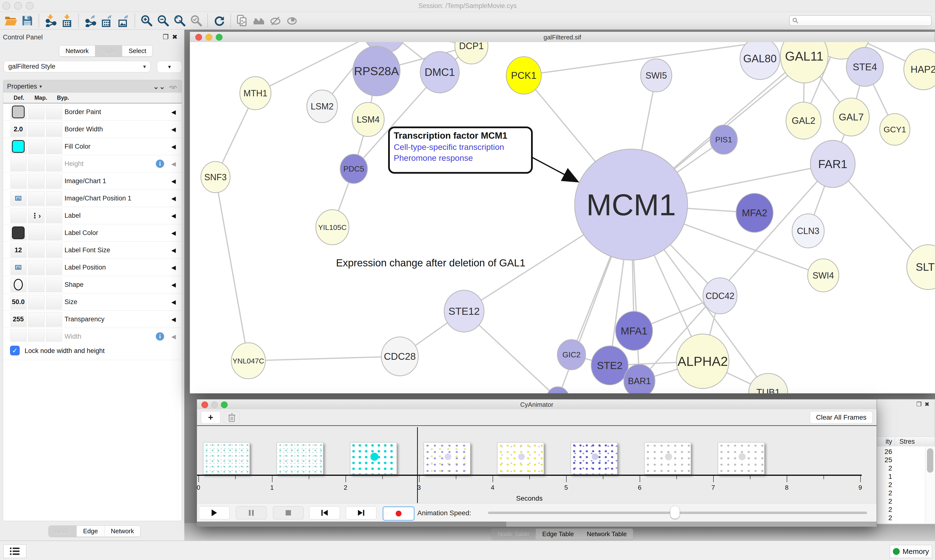 Image resolution: width=935 pixels, height=560 pixels. Describe the element at coordinates (92, 302) in the screenshot. I see `property-row-size: 50.0Size◀` at that location.